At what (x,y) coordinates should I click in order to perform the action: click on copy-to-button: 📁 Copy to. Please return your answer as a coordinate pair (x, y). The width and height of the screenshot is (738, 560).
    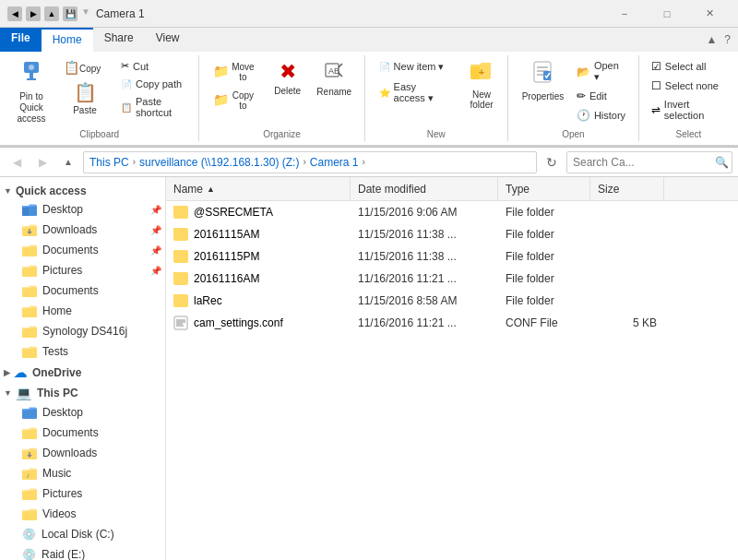
    Looking at the image, I should click on (234, 100).